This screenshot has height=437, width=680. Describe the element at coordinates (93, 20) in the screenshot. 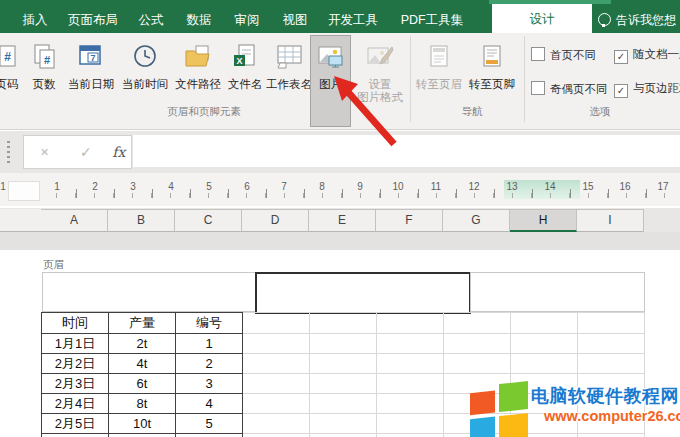

I see `tab-page-layout: 页面布局` at that location.